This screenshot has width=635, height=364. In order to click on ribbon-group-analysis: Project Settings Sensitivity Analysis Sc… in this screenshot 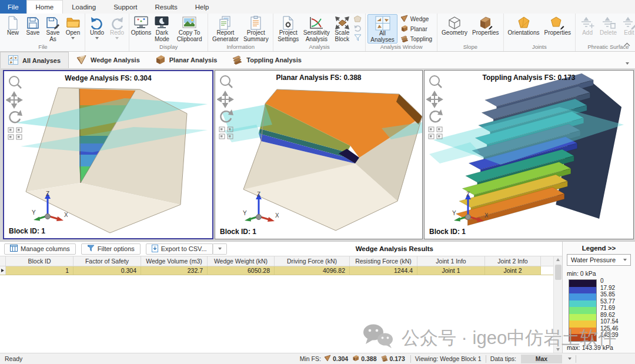, I will do `click(319, 32)`.